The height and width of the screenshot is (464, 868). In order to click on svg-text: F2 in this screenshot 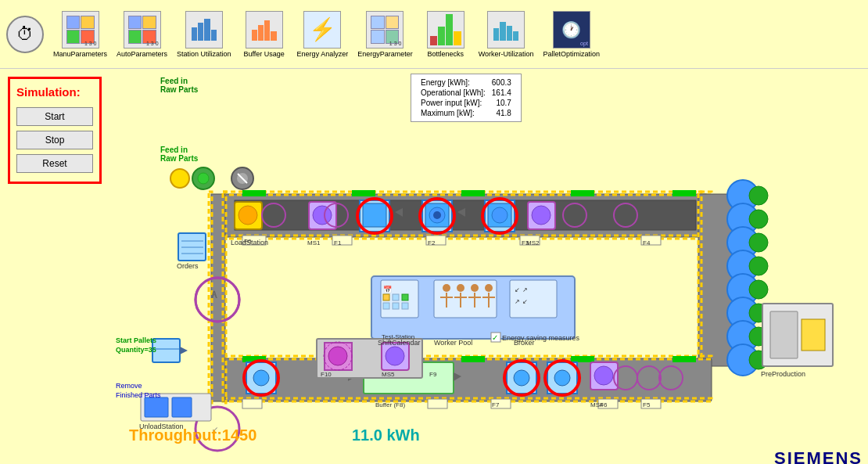, I will do `click(432, 243)`.